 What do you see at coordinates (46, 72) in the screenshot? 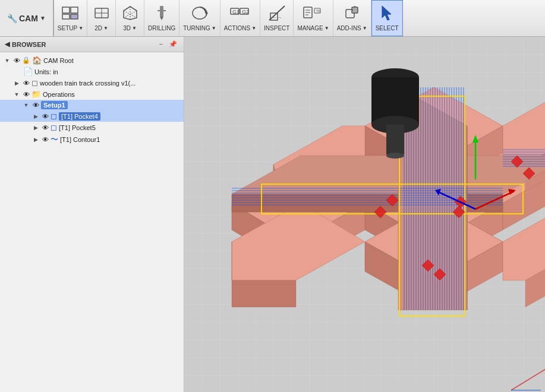
I see `units-label: Units: in` at bounding box center [46, 72].